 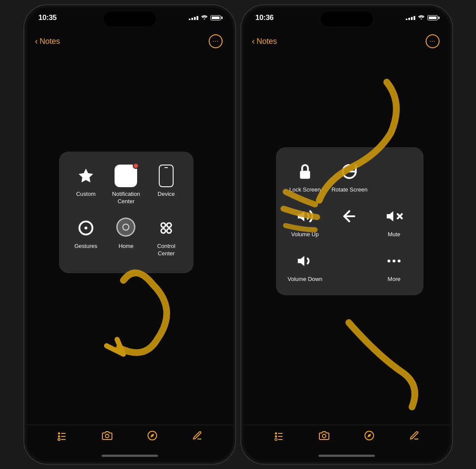 I want to click on nav-title-1: Notes, so click(x=49, y=42).